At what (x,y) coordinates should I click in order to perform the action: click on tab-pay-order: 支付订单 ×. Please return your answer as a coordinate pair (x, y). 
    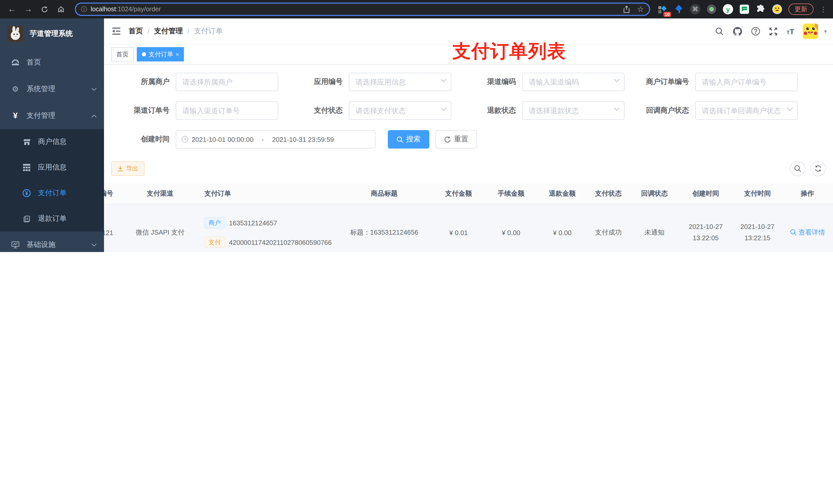
    Looking at the image, I should click on (161, 54).